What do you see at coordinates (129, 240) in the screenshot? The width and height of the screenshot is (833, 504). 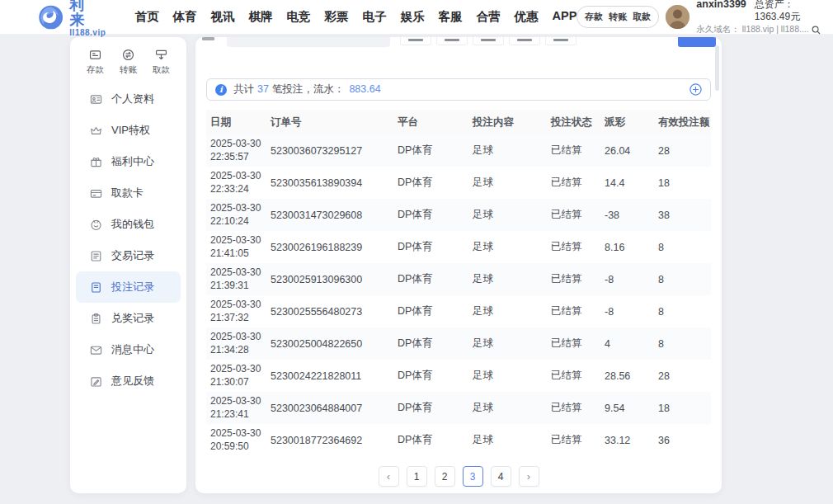 I see `sidebar-menu: 个人资料 VIP特权 福利中心 取款卡 我的钱包` at bounding box center [129, 240].